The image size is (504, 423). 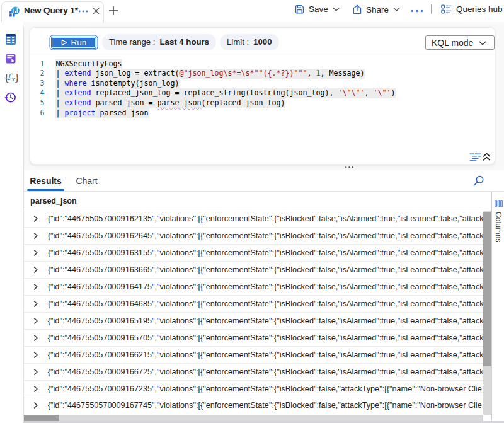 I want to click on columns-panel-label: Columns, so click(x=498, y=227).